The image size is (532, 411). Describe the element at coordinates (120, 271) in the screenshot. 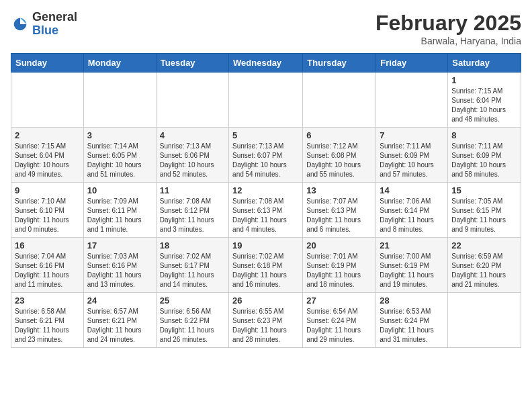

I see `cell-text: Sunrise: 7:03 AM Sunset: 6:16 PM Dayligh…` at that location.